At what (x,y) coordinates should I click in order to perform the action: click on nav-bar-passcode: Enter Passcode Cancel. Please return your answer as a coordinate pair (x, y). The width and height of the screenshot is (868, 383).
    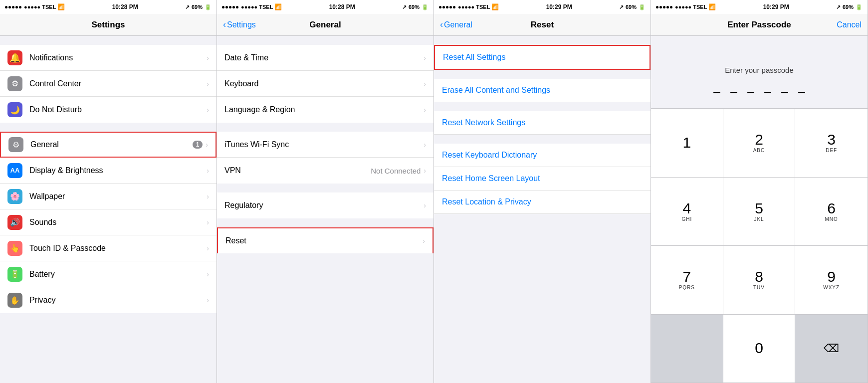
    Looking at the image, I should click on (759, 25).